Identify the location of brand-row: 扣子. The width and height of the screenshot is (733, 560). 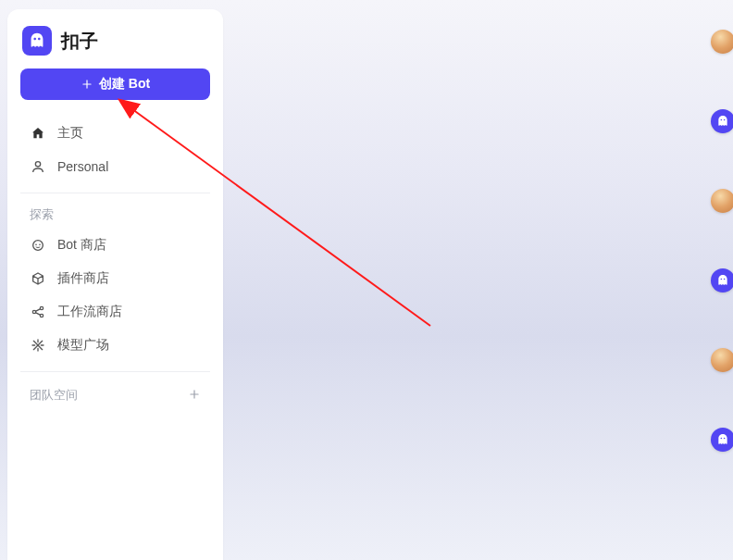
(115, 45).